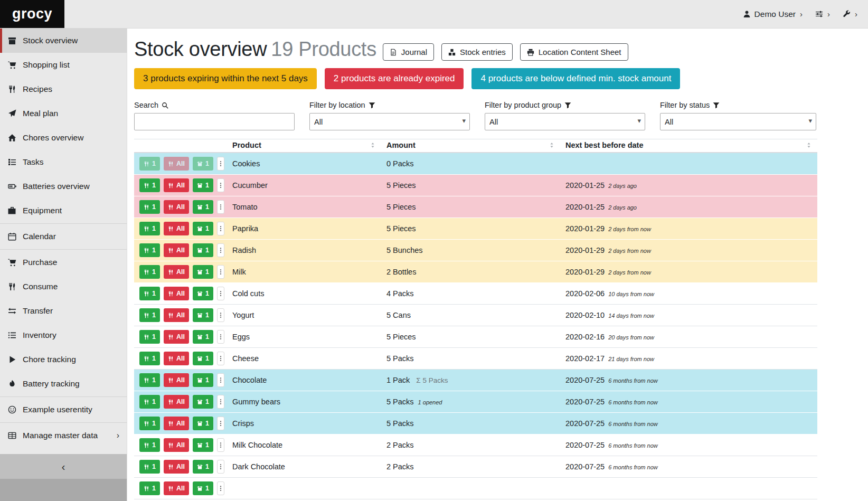 This screenshot has width=868, height=501. I want to click on expiring-products-banner: 3 products expiring within the next 5 da…, so click(225, 79).